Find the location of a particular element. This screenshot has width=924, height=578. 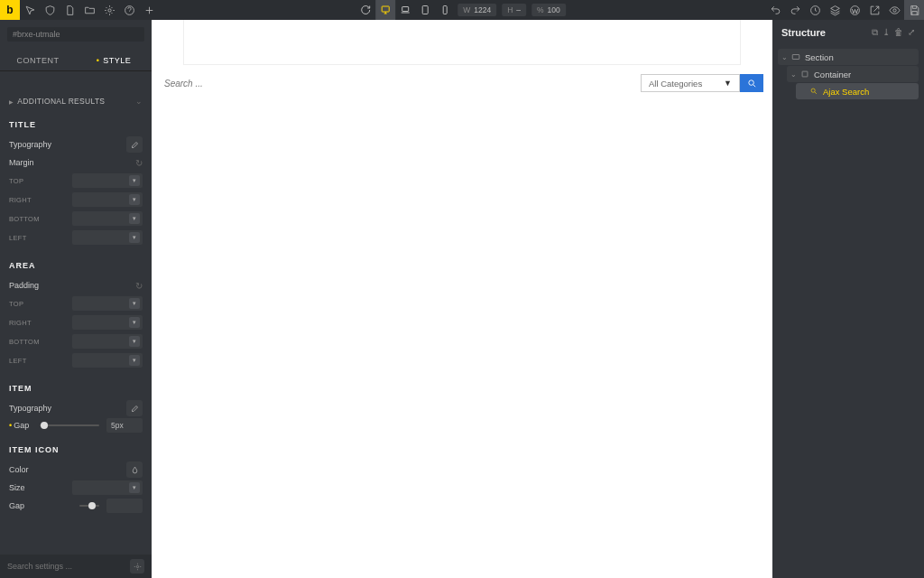

accordion-additional-results: ADDITIONAL RESULTS⌄ is located at coordinates (76, 101).